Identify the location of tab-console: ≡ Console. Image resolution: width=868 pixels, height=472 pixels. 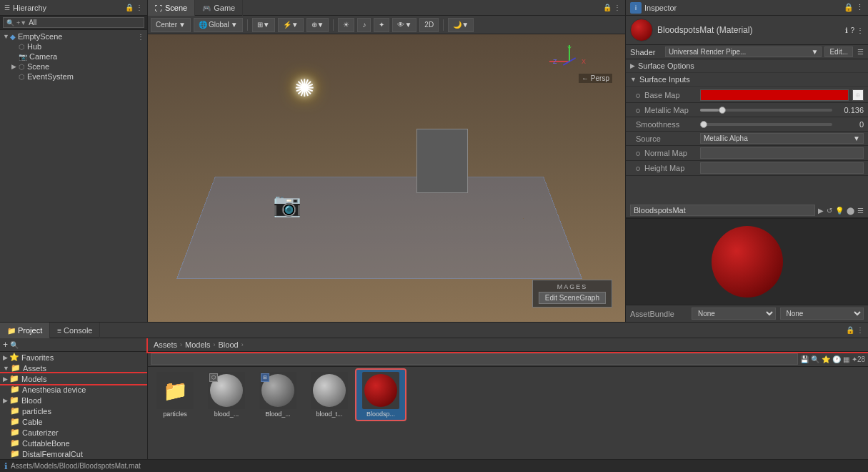
(75, 330).